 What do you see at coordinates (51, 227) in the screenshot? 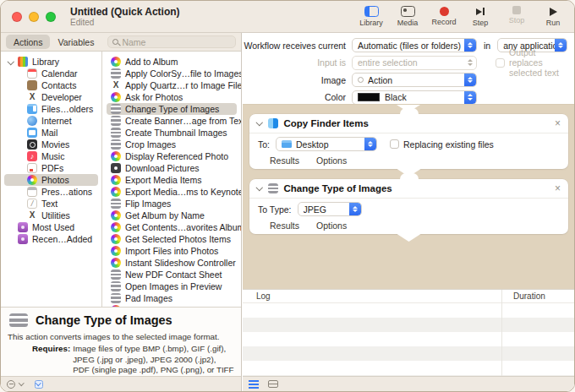
I see `sidebar-item-most-used: Most Used` at bounding box center [51, 227].